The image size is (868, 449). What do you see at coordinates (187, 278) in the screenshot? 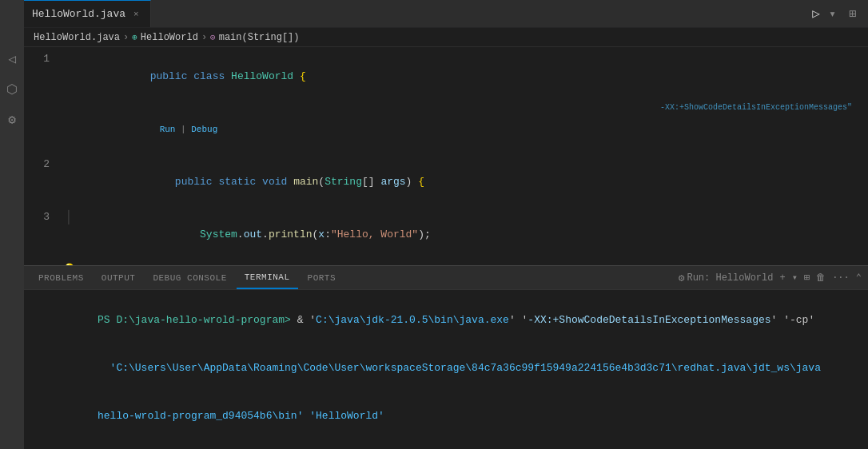
I see `panel-tabs-left: PROBLEMS OUTPUT DEBUG CONSOLE TERMINAL P…` at bounding box center [187, 278].